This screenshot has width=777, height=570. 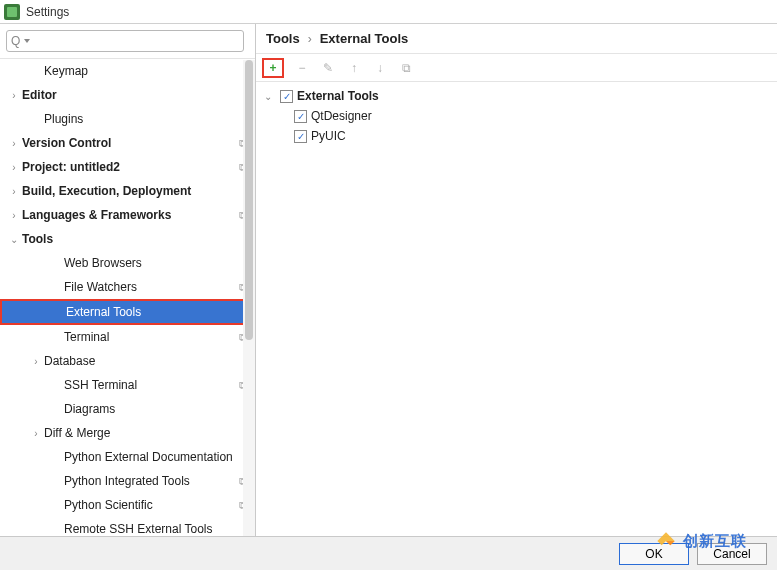 What do you see at coordinates (38, 239) in the screenshot?
I see `sidebar-item-label: Tools` at bounding box center [38, 239].